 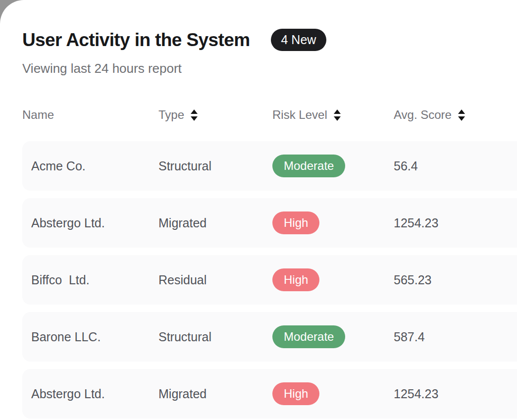 I want to click on table-header: Name Type Risk Level Avg. Score, so click(x=269, y=115).